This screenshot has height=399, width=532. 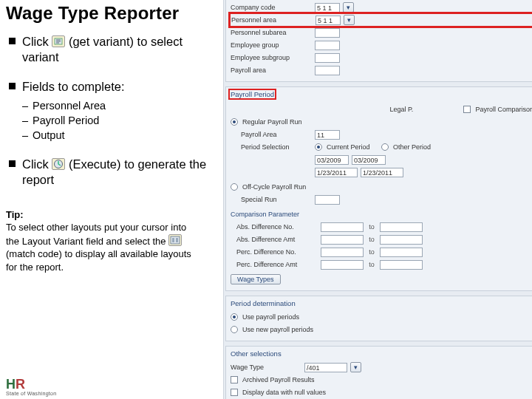 I want to click on perc-diff-no-label: Perc. Difference No., so click(x=277, y=252).